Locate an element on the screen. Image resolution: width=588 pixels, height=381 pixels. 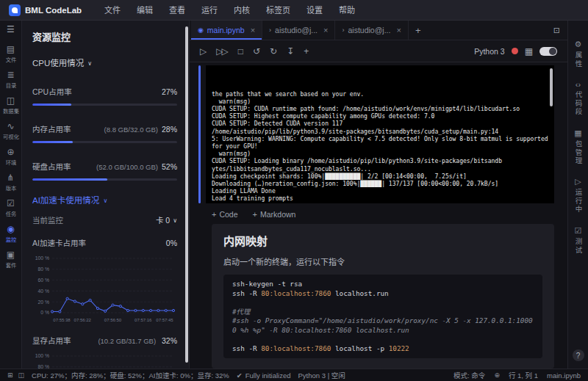
resource-usage-text: CPU: 27%；内存: 28%；硬盘: 52%；AI加速卡: 0%；显存: 3… is located at coordinates (131, 375).